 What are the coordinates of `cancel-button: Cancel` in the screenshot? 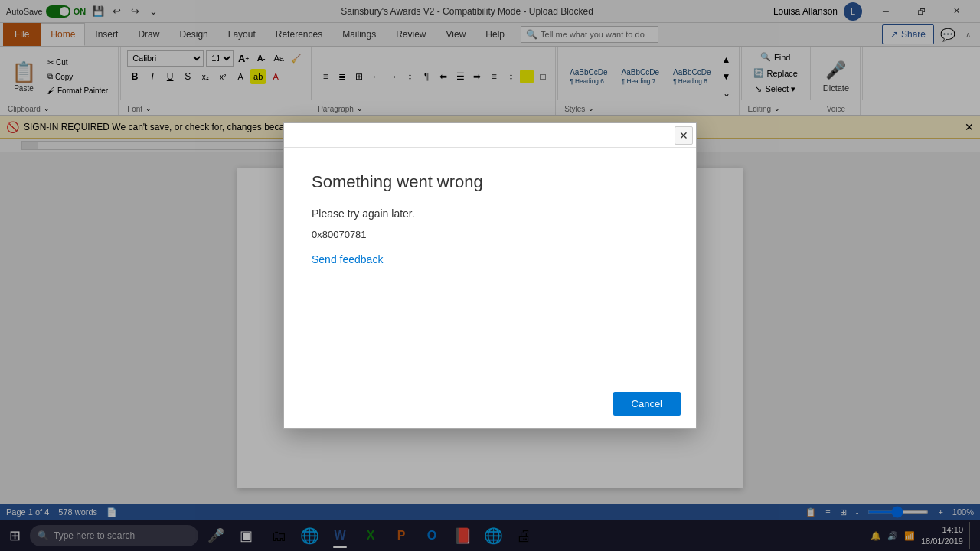 It's located at (647, 404).